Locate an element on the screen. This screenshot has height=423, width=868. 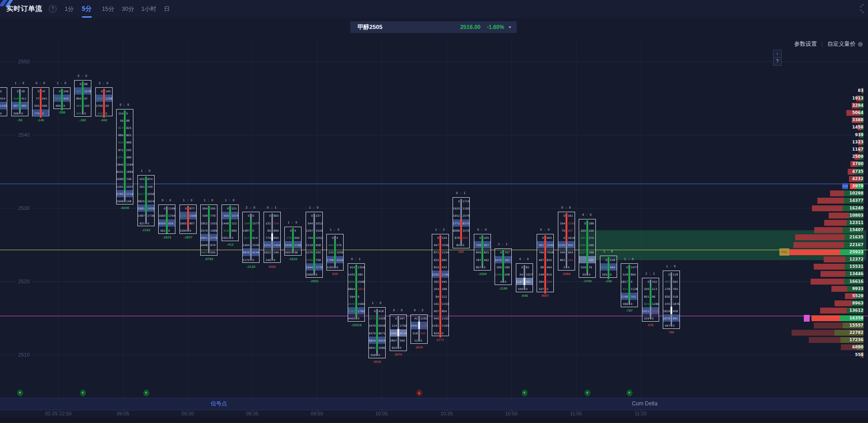
ask-volume: 518 is located at coordinates (675, 296).